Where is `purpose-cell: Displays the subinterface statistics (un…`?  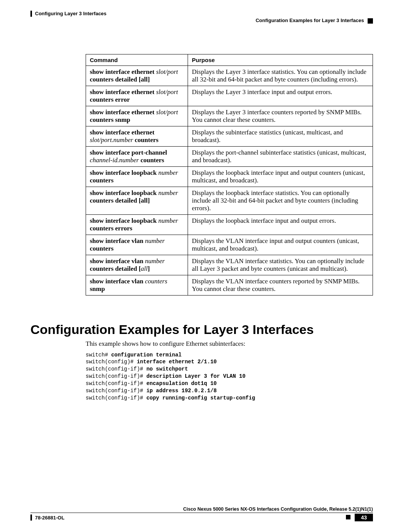
purpose-cell: Displays the subinterface statistics (un… is located at coordinates (280, 136).